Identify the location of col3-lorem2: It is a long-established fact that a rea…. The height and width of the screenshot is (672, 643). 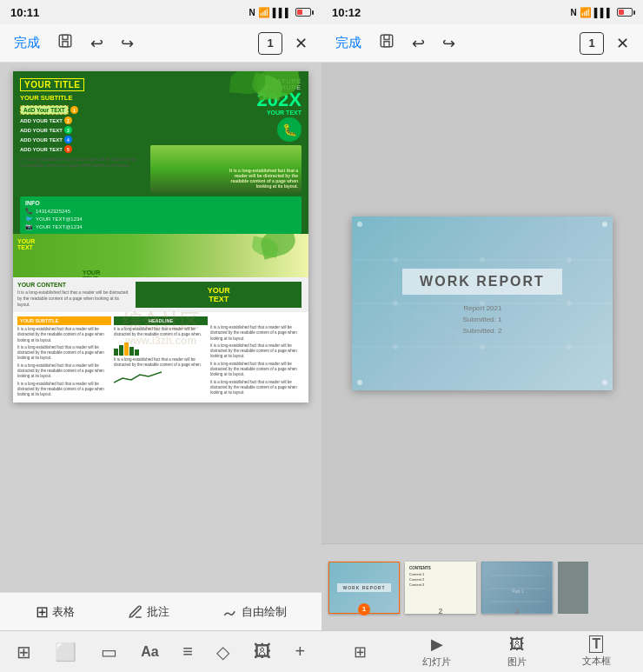
(257, 351).